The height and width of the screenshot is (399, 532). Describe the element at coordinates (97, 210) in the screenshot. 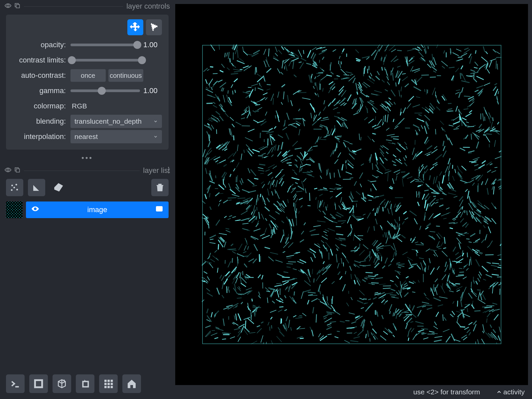

I see `layer-chip: image` at that location.